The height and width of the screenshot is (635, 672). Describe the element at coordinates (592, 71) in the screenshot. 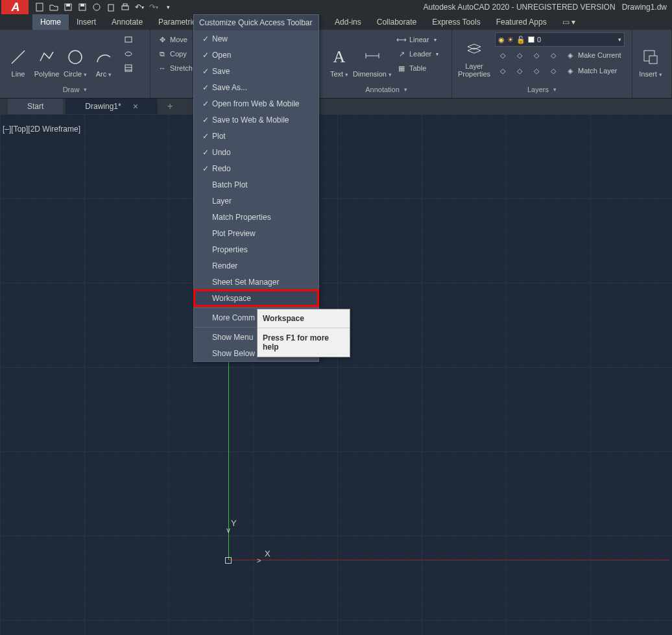

I see `match-layer-button: ◈Match Layer` at that location.